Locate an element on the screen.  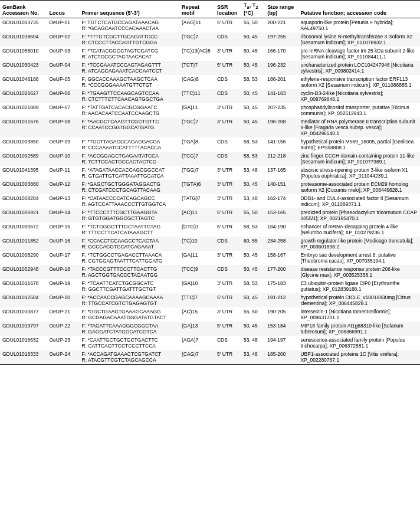
cell-accession: GDUL01026627 is located at coordinates (24, 96).